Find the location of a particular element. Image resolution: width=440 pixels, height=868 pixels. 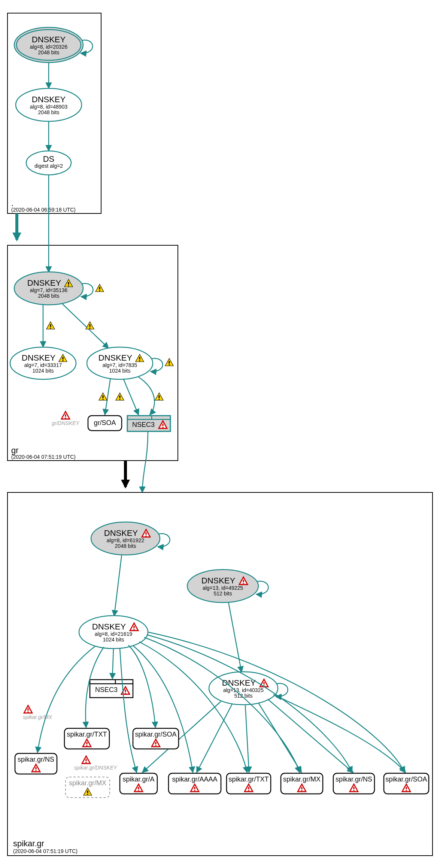

node-gr-dnskey-ghost: gr/DNSKEY is located at coordinates (66, 419).